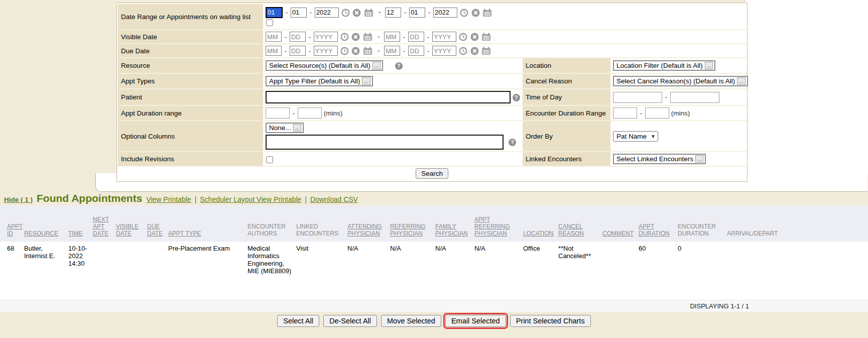 The image size is (868, 338). Describe the element at coordinates (392, 37) in the screenshot. I see `visible-to-month-input` at that location.